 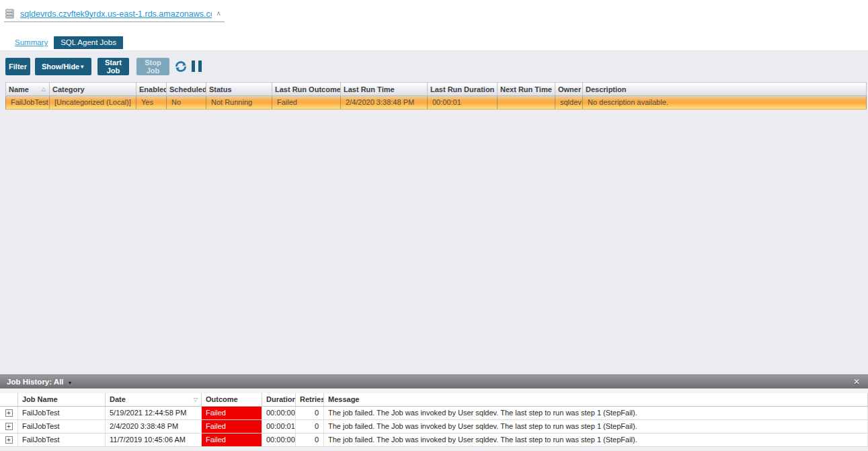 I want to click on history-column-header-job-name: Job Name, so click(x=62, y=400).